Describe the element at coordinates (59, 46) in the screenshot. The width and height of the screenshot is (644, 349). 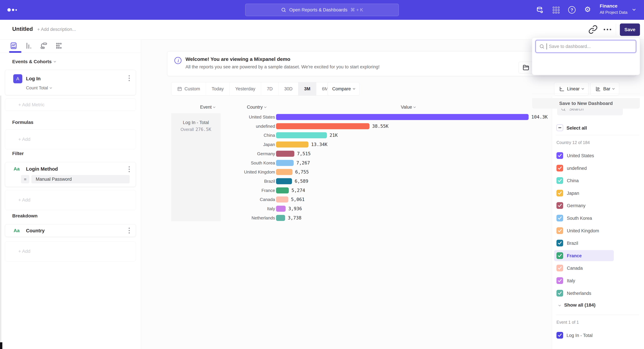
I see `tab-retention` at that location.